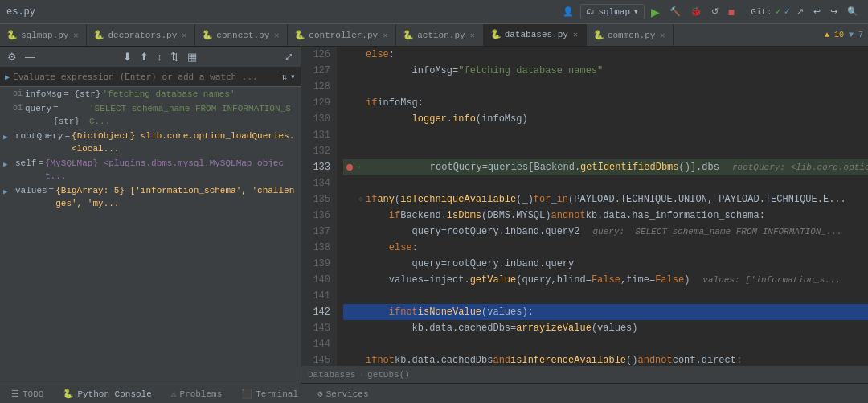  Describe the element at coordinates (142, 35) in the screenshot. I see `tab-decorators-py-label: decorators.py` at that location.